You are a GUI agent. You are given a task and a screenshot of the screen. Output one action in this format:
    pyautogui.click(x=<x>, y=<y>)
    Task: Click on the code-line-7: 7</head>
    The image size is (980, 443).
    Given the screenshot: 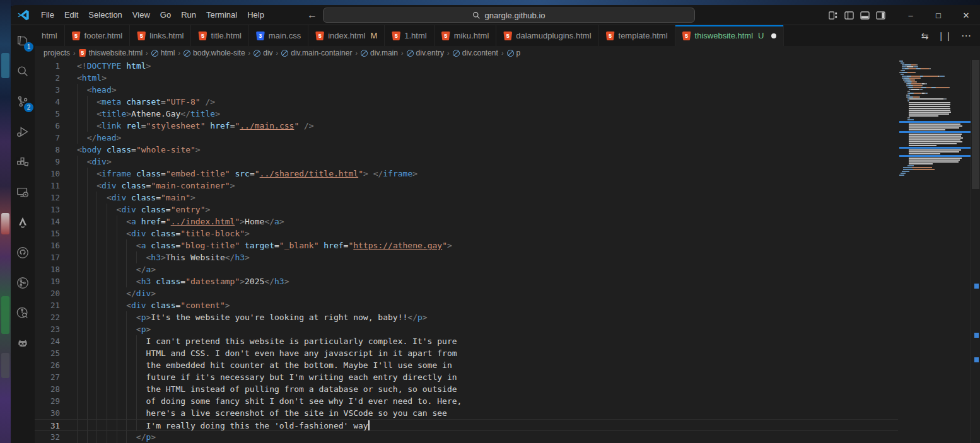 What is the action you would take?
    pyautogui.click(x=467, y=137)
    